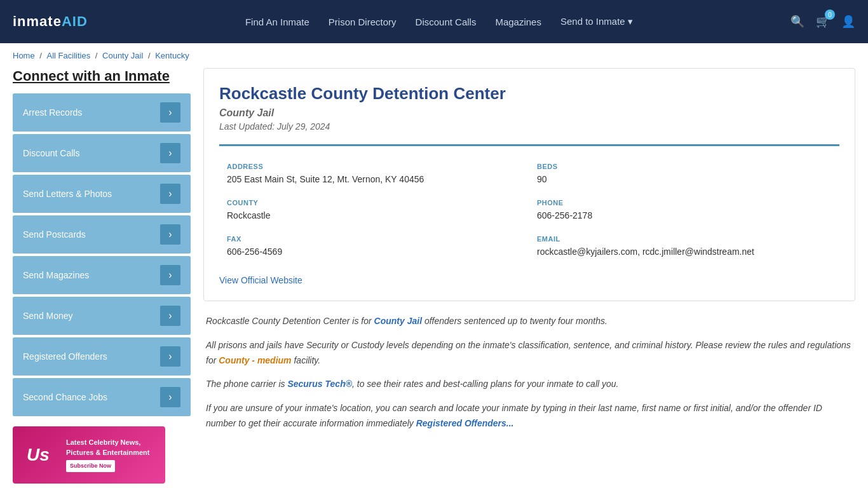 This screenshot has height=488, width=868. Describe the element at coordinates (434, 22) in the screenshot. I see `site-header: inmateAID Find An Inmate Prison Director…` at that location.